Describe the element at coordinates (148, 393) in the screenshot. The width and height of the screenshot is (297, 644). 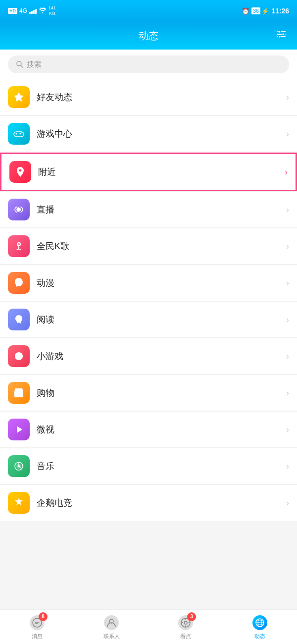
I see `menu-item-shop: 购物 ›` at that location.